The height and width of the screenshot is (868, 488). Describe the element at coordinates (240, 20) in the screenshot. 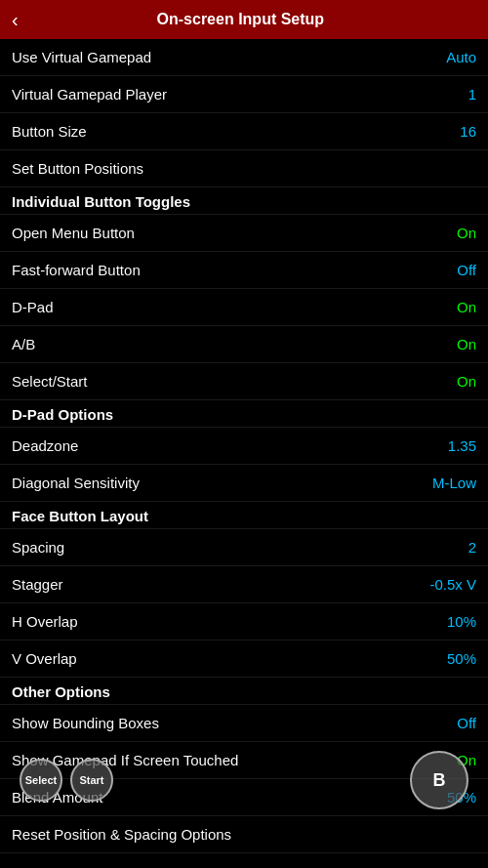

I see `page-title: On-screen Input Setup` at that location.